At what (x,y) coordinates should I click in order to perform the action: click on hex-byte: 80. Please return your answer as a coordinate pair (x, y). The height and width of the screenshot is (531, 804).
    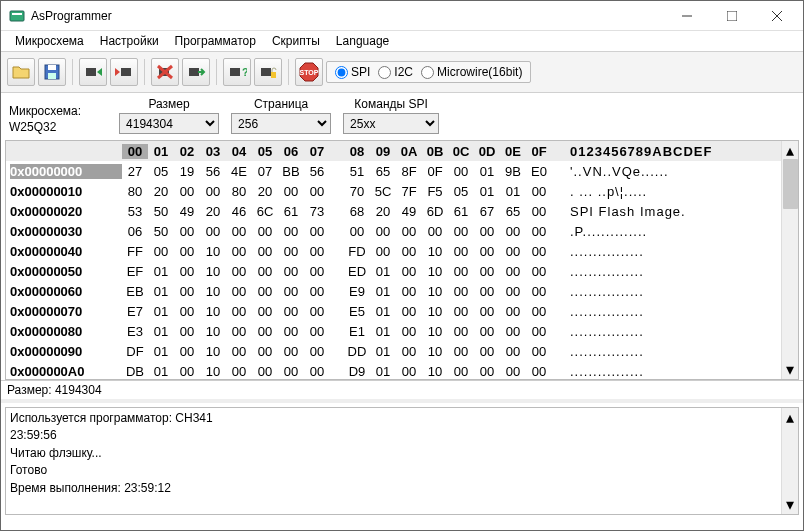
    Looking at the image, I should click on (135, 192).